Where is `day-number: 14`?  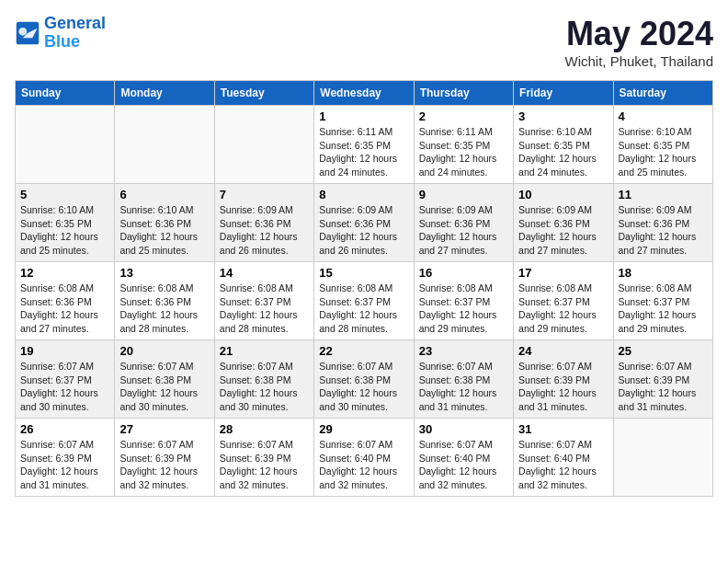
day-number: 14 is located at coordinates (265, 272).